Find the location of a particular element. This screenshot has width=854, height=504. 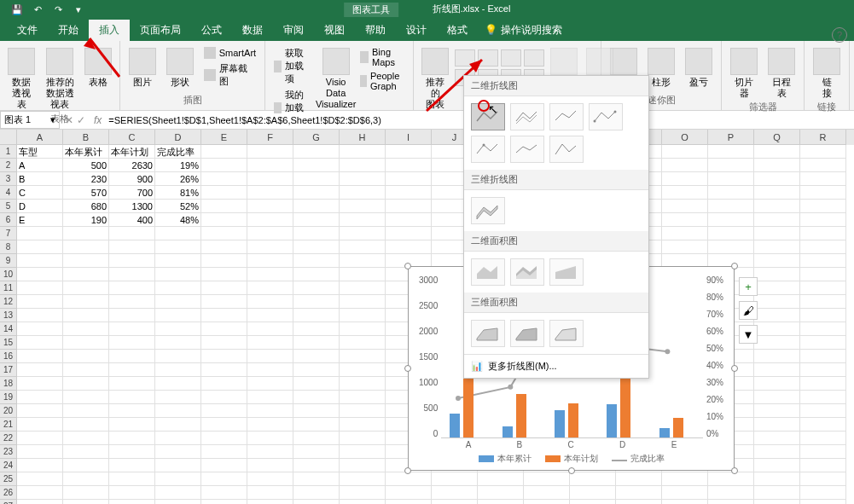

cell-L25 is located at coordinates (547, 479).